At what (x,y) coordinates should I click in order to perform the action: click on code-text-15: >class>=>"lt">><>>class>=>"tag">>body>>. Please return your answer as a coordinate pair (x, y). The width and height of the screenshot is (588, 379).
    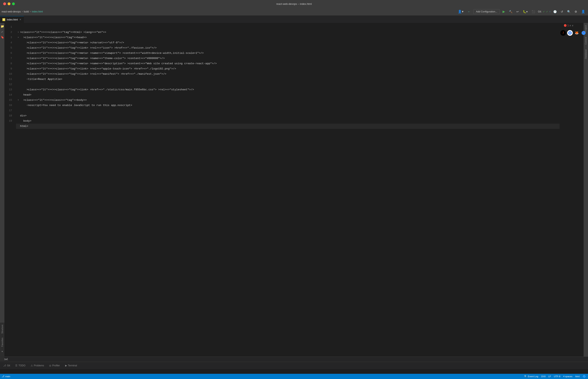
    Looking at the image, I should click on (53, 100).